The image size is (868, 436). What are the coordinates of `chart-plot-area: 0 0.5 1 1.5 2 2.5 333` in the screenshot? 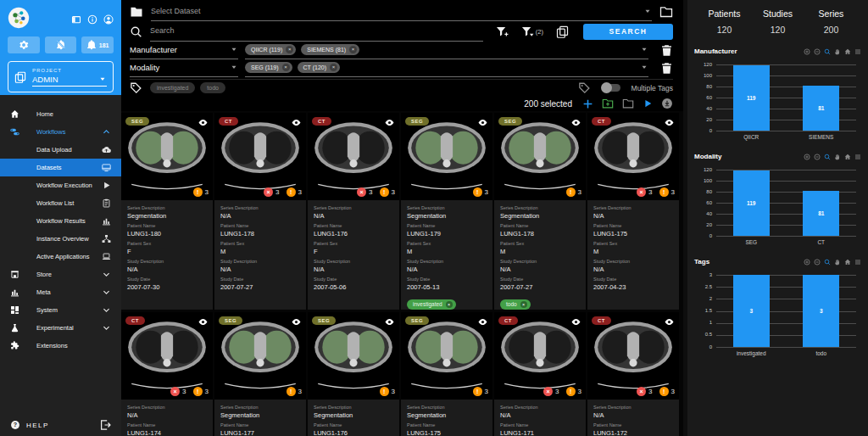 It's located at (787, 310).